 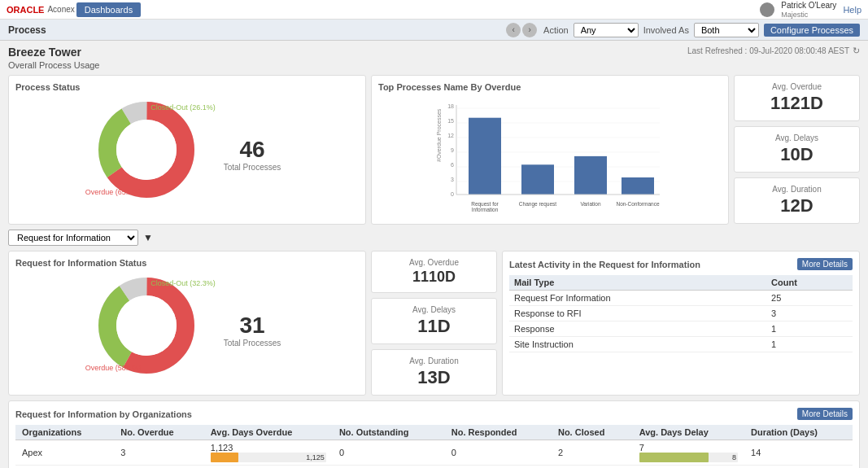 What do you see at coordinates (681, 314) in the screenshot?
I see `activity-table-row: Response to RFI3` at bounding box center [681, 314].